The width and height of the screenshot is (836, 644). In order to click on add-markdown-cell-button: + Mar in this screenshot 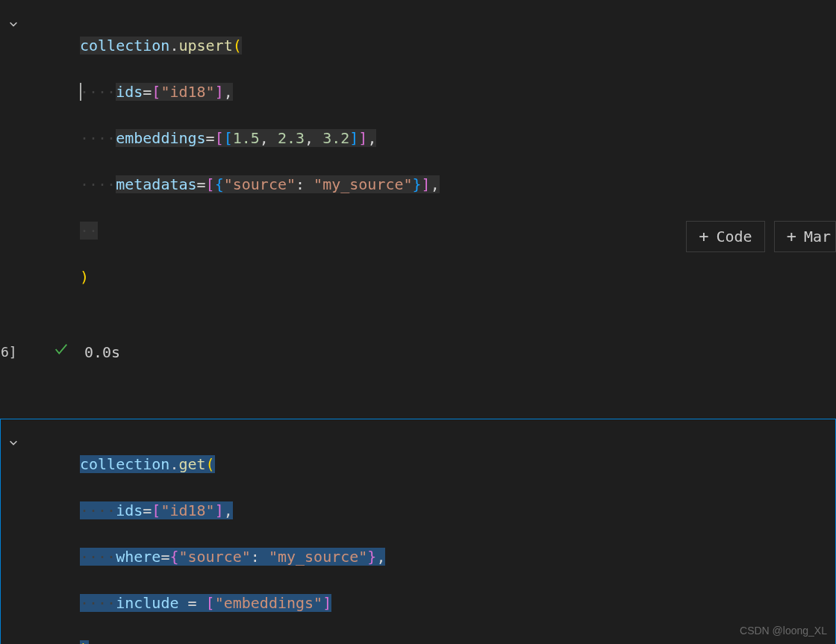, I will do `click(805, 237)`.